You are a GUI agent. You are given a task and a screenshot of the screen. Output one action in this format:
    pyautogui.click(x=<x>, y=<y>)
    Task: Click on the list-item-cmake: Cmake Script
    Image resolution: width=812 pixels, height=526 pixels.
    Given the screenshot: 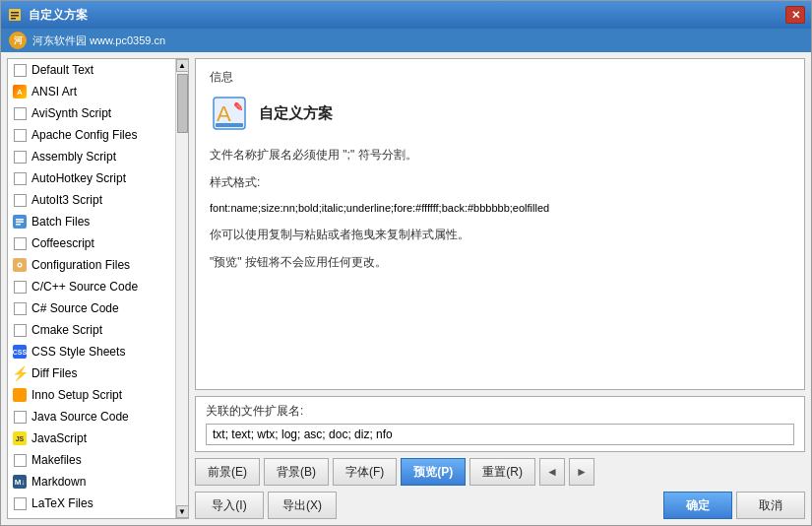 What is the action you would take?
    pyautogui.click(x=92, y=330)
    